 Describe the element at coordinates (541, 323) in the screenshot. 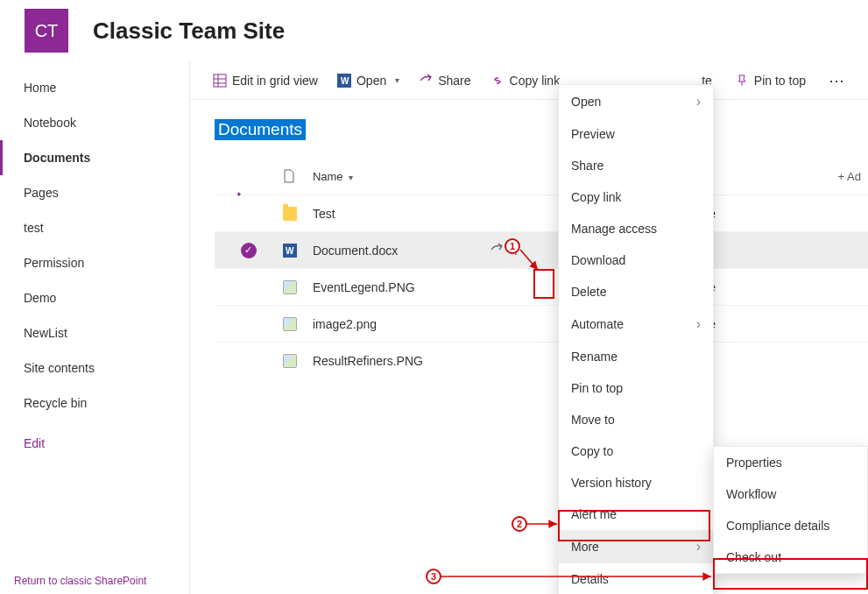

I see `table-row: image2.png ogesh Rajmane` at that location.